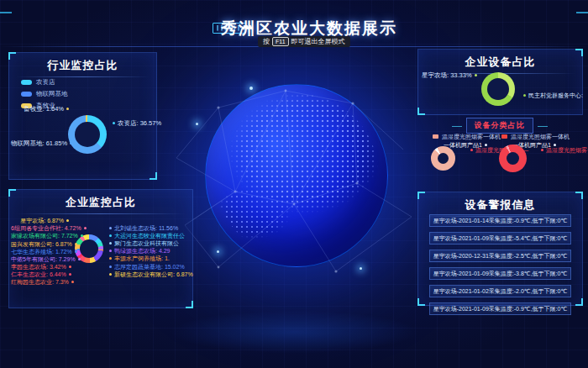  I want to click on fullscreen-exit-hint: 按 F11 即可退出全屏模式, so click(304, 42).